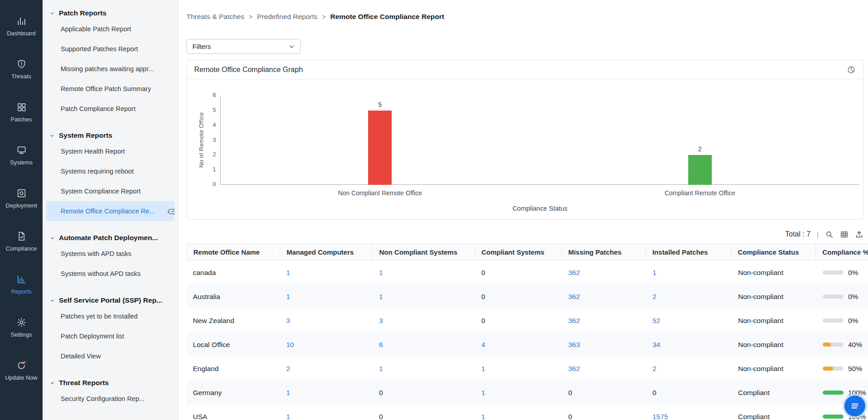 The image size is (868, 420). What do you see at coordinates (288, 17) in the screenshot?
I see `breadcrumb-item: Predefined Reports` at bounding box center [288, 17].